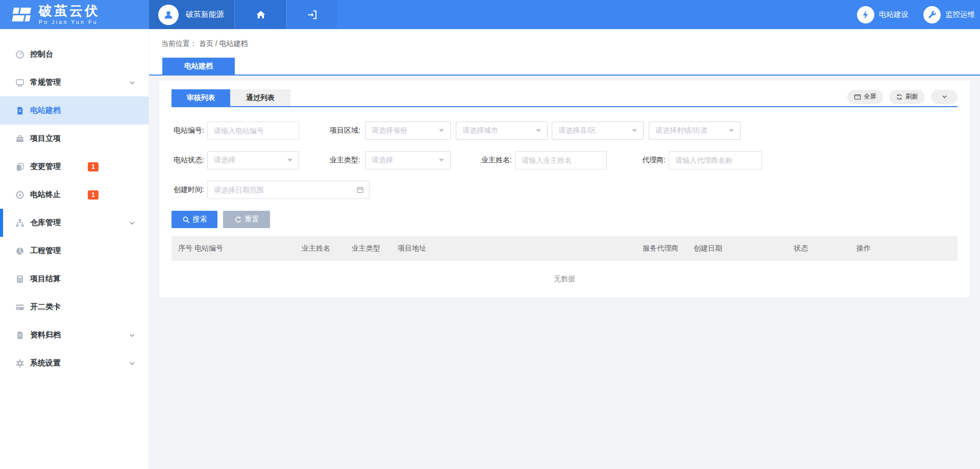 This screenshot has width=980, height=469. What do you see at coordinates (75, 251) in the screenshot?
I see `sidebar-item-engineering-mgmt: 工程管理` at bounding box center [75, 251].